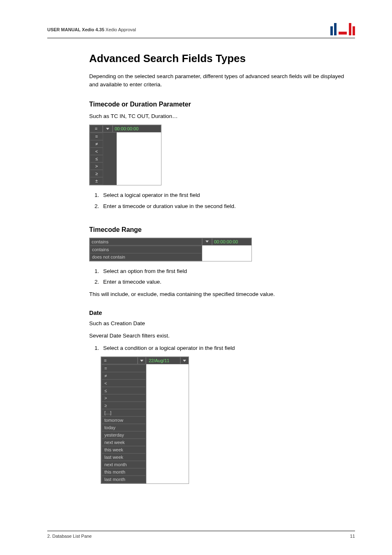 Image resolution: width=392 pixels, height=555 pixels. I want to click on range-selected: contains, so click(146, 242).